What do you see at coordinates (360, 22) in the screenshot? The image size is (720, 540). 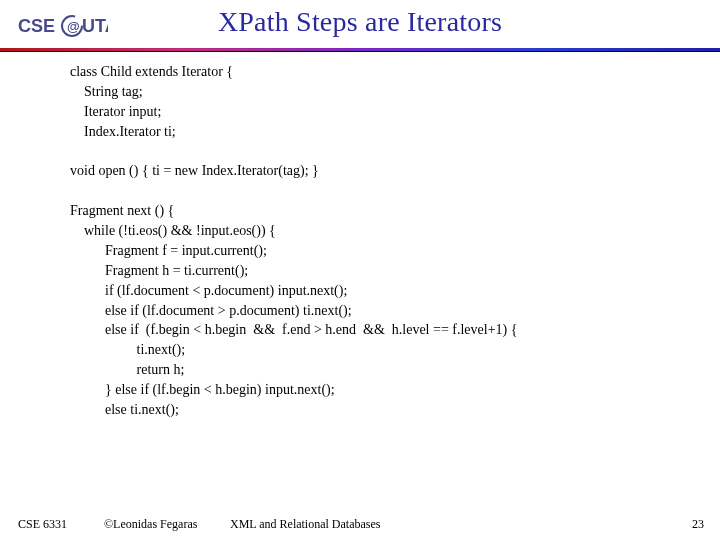 I see `slide-title: XPath Steps are Iterators` at bounding box center [360, 22].